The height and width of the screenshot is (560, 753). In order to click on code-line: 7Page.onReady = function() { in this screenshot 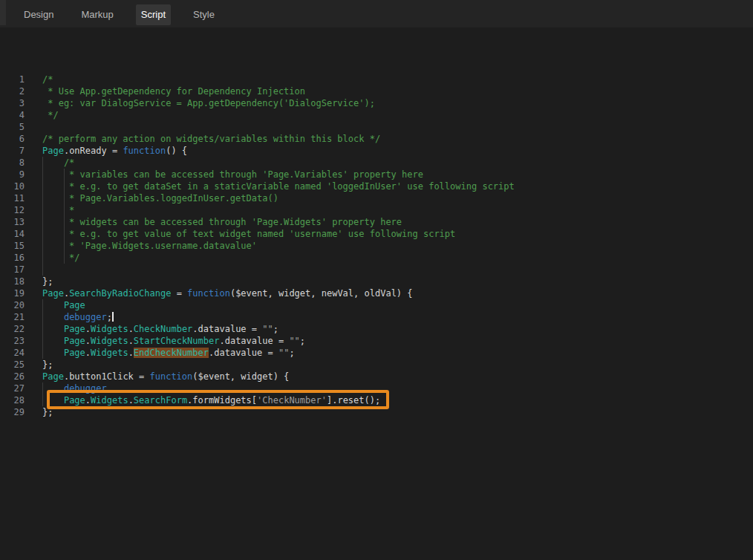, I will do `click(376, 151)`.